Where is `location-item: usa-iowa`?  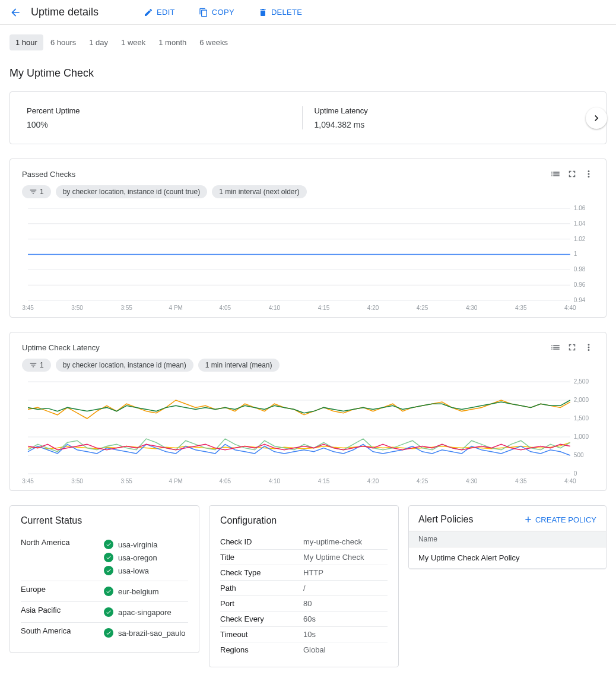 location-item: usa-iowa is located at coordinates (146, 571).